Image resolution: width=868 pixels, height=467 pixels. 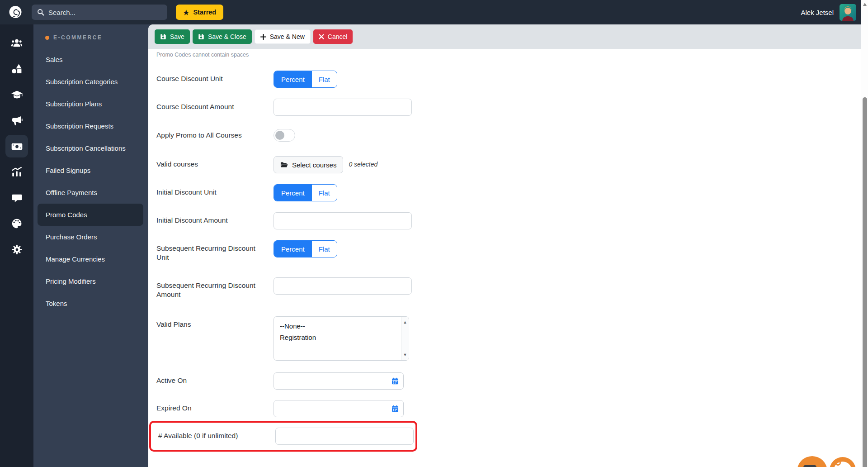 What do you see at coordinates (91, 237) in the screenshot?
I see `sidebar-item-purchase-orders: Purchase Orders` at bounding box center [91, 237].